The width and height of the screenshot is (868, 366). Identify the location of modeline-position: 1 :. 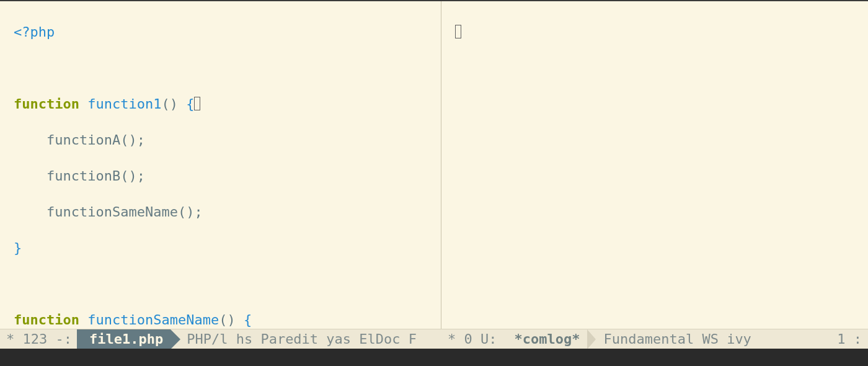
(852, 339).